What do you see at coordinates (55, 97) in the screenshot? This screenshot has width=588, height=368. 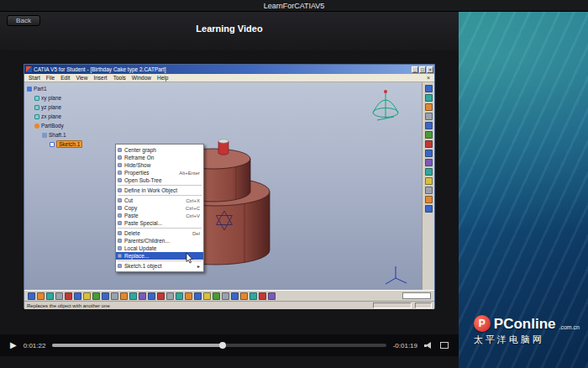 I see `tree-item-xy-plane: xy plane` at bounding box center [55, 97].